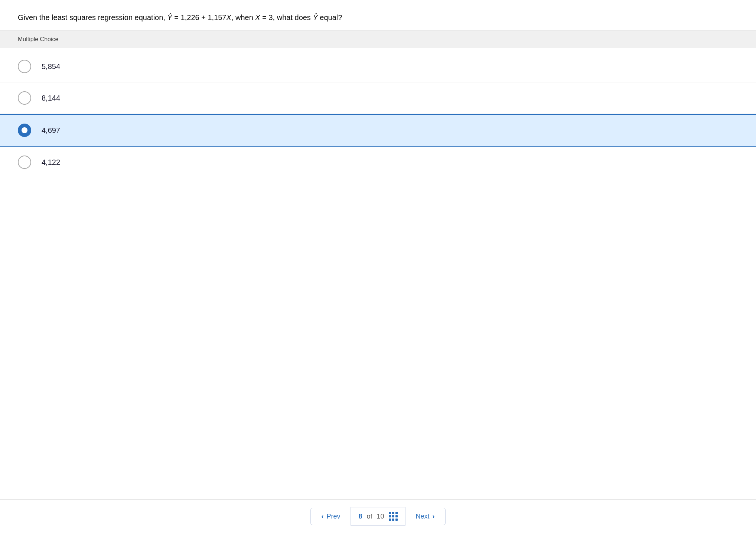 Image resolution: width=756 pixels, height=533 pixels. I want to click on choice-row-a: 5,854, so click(378, 67).